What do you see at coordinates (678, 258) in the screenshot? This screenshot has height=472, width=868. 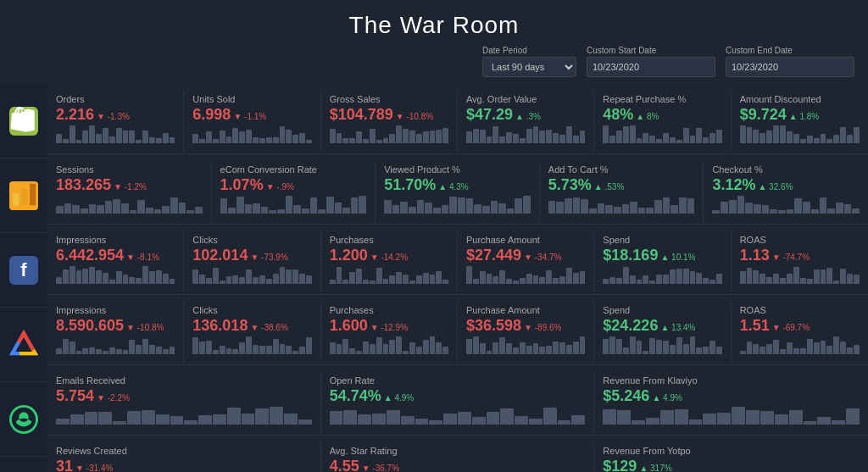 I see `metric-change: ▲ 10.1%` at bounding box center [678, 258].